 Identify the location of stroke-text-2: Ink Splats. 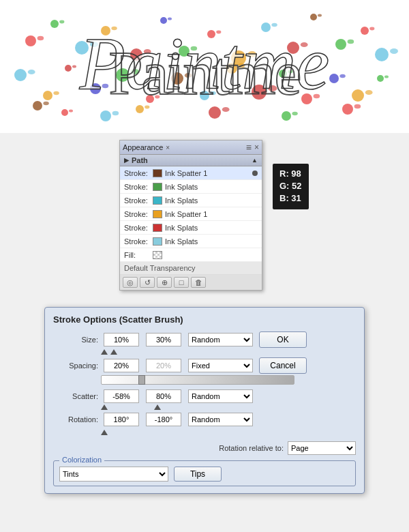
(211, 187).